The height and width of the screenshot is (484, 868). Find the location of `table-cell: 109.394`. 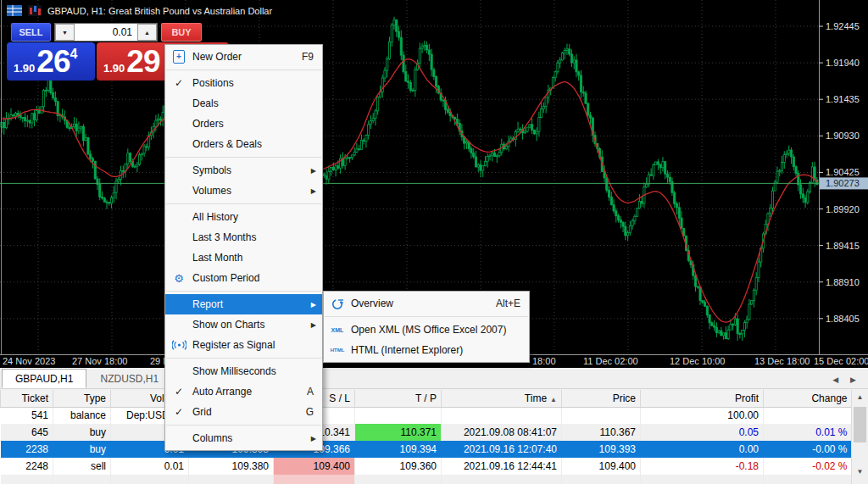

table-cell: 109.394 is located at coordinates (398, 449).